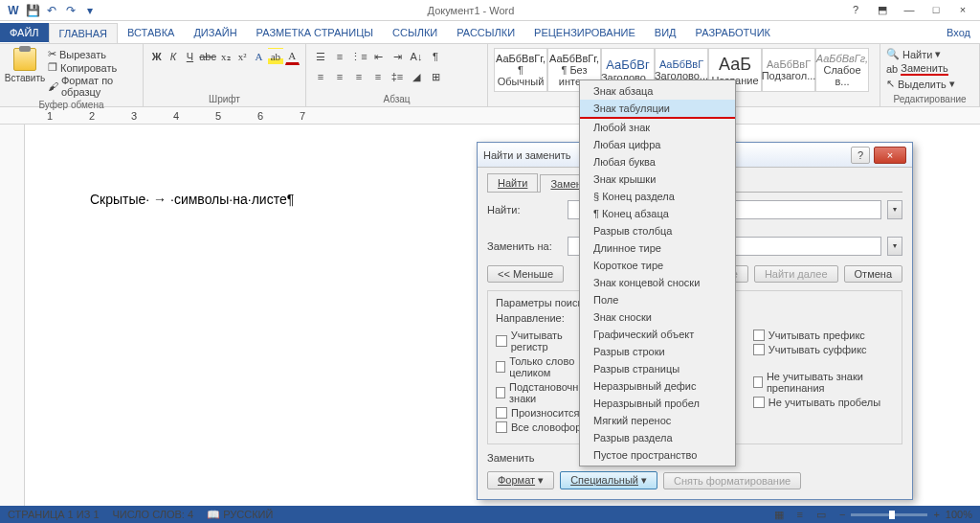 Image resolution: width=980 pixels, height=523 pixels. I want to click on tab-refs: ССЫЛКИ, so click(415, 33).